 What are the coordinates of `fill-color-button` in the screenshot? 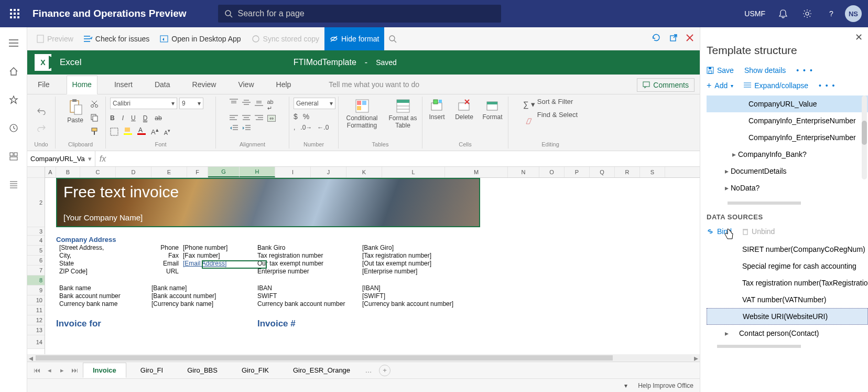 It's located at (128, 131).